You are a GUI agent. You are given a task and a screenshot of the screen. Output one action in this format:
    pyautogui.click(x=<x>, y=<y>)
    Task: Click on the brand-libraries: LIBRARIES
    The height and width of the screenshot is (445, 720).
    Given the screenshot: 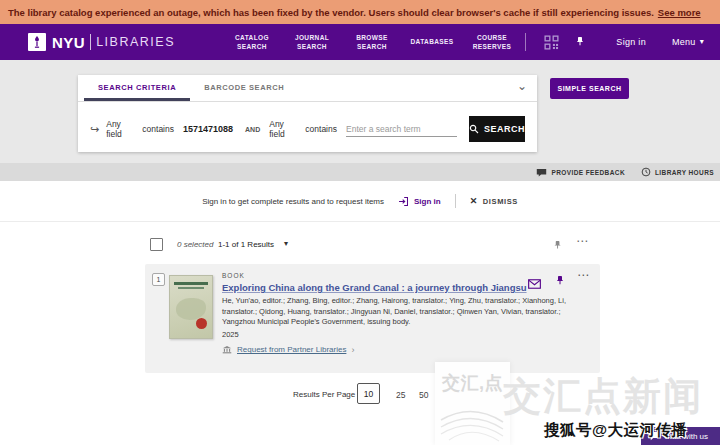 What is the action you would take?
    pyautogui.click(x=136, y=42)
    